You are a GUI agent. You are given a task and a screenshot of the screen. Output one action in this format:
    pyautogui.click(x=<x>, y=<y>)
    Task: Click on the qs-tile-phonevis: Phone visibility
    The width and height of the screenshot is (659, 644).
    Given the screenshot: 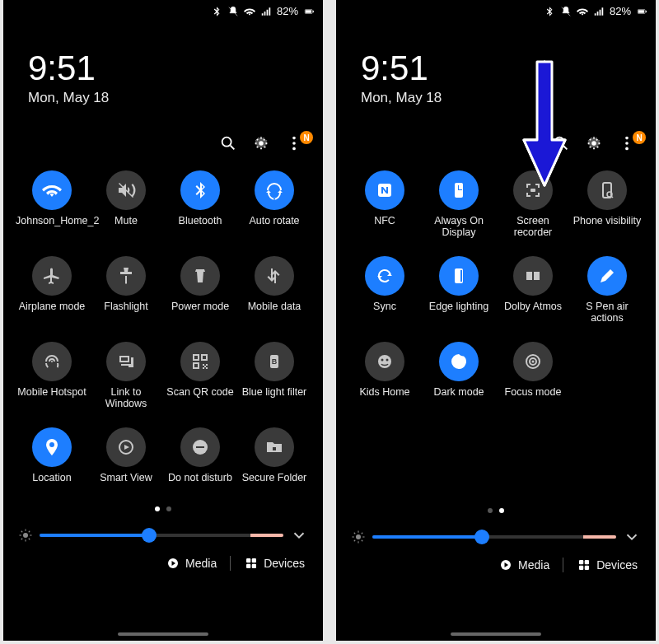 What is the action you would take?
    pyautogui.click(x=607, y=205)
    